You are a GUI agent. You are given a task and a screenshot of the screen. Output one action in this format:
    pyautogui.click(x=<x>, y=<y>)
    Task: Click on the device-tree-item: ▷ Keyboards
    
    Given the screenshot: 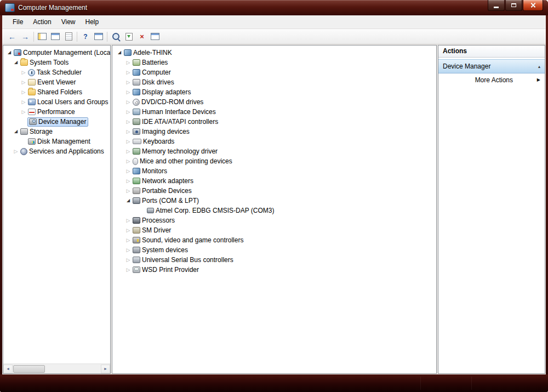 What is the action you would take?
    pyautogui.click(x=274, y=141)
    